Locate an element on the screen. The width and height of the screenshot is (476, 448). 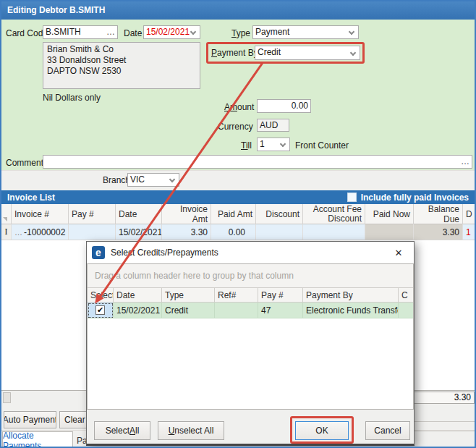
cell-credit-pay: 47 is located at coordinates (281, 310).